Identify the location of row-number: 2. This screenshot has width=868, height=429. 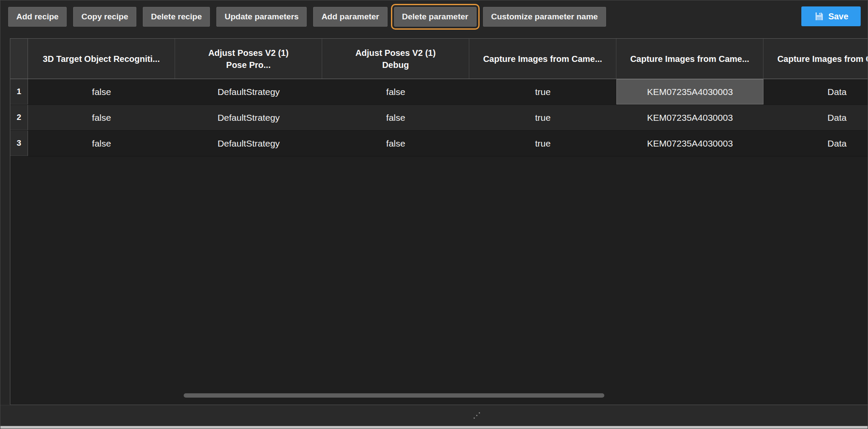
(19, 118).